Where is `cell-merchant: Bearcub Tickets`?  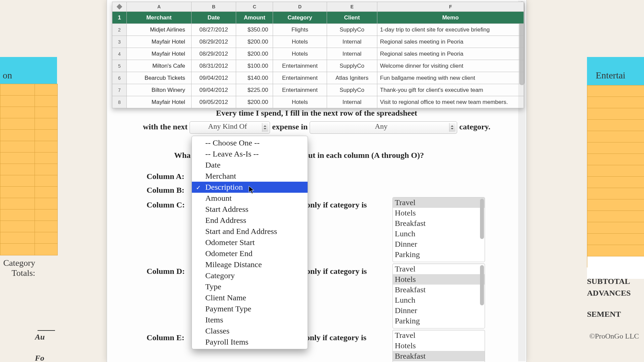 cell-merchant: Bearcub Tickets is located at coordinates (159, 78).